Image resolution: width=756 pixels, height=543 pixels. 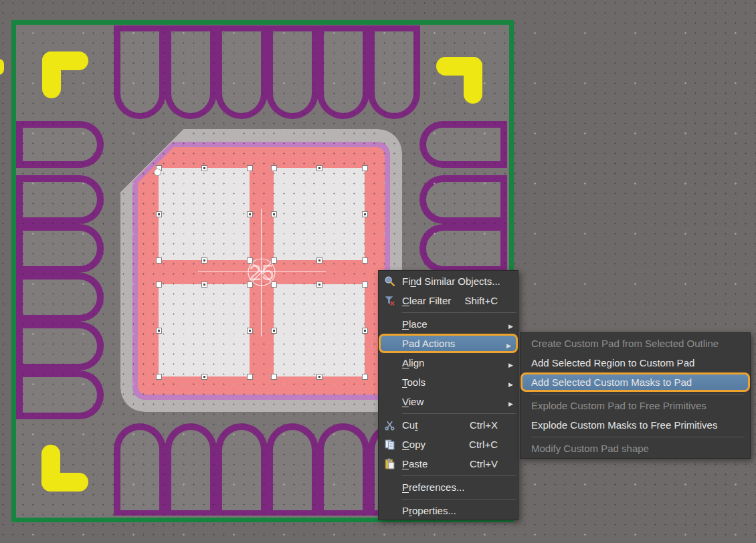 I want to click on scissors-icon, so click(x=389, y=425).